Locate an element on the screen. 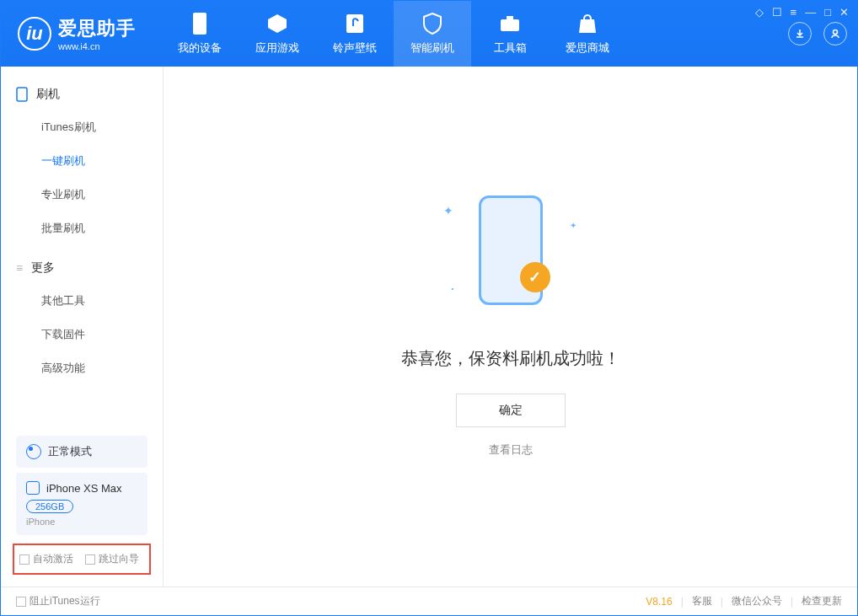  mode-card: 正常模式 is located at coordinates (82, 452).